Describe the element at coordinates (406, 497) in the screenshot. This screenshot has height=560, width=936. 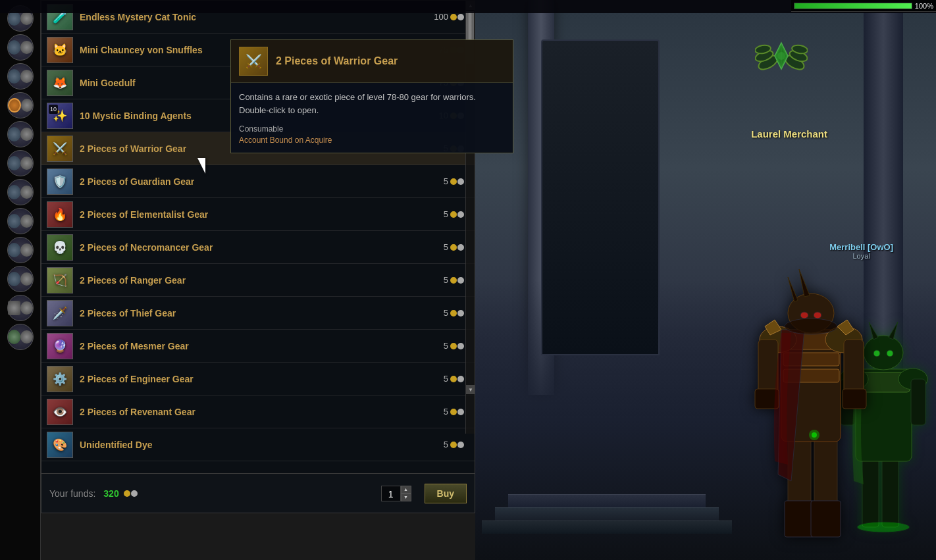
I see `quantity-down-arrow: ▼` at that location.